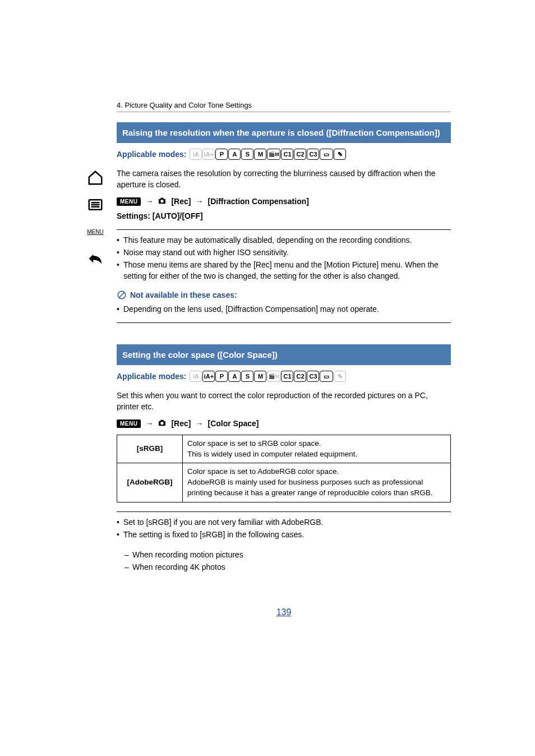  What do you see at coordinates (284, 179) in the screenshot?
I see `section1-intro: The camera raises the resolution by corr…` at bounding box center [284, 179].